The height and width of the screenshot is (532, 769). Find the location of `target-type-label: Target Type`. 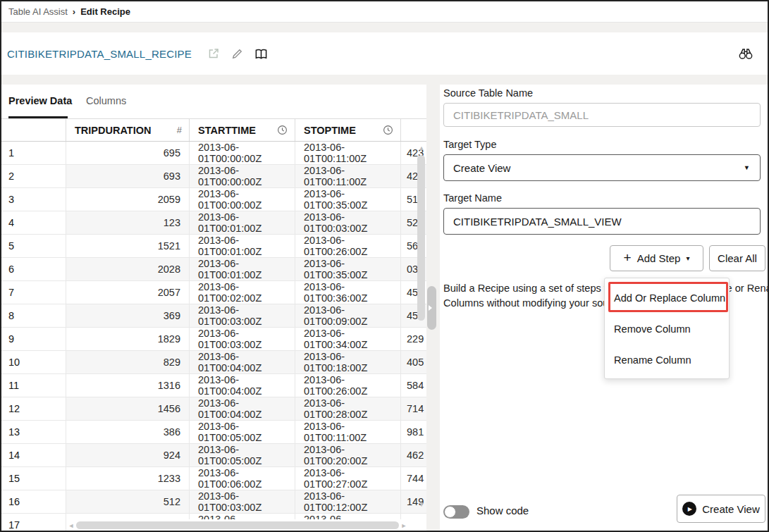

target-type-label: Target Type is located at coordinates (470, 144).